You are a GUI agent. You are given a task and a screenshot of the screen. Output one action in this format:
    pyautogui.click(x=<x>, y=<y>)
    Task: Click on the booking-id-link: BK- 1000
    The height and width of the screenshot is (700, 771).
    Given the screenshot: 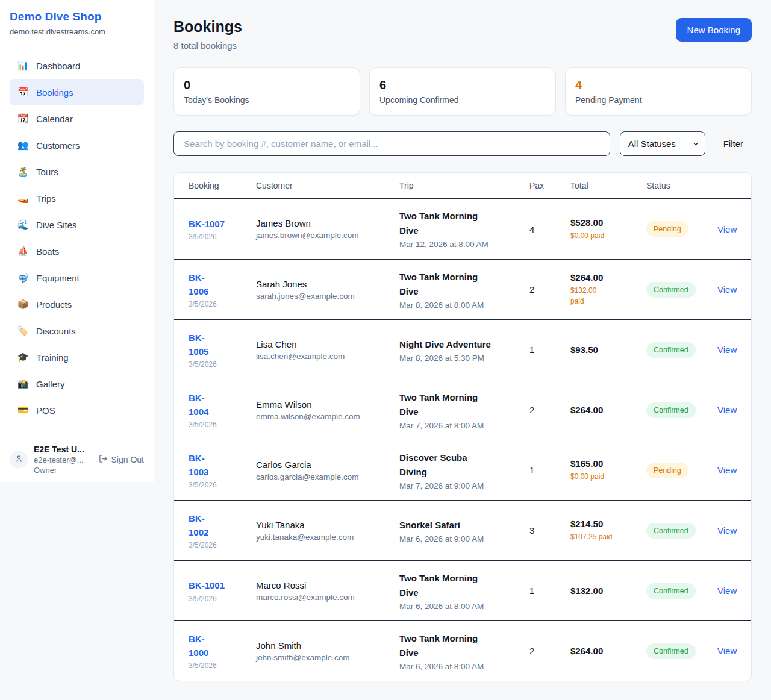 What is the action you would take?
    pyautogui.click(x=222, y=646)
    